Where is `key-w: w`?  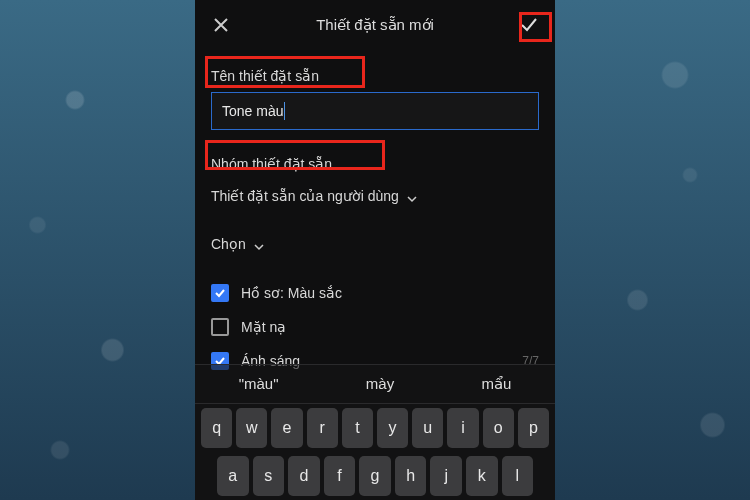
key-w: w is located at coordinates (252, 428).